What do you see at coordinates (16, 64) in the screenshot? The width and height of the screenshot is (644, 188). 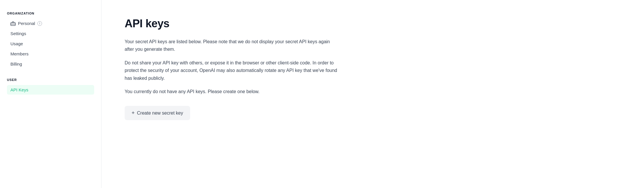 I see `sidebar-item-billing-label: Billing` at bounding box center [16, 64].